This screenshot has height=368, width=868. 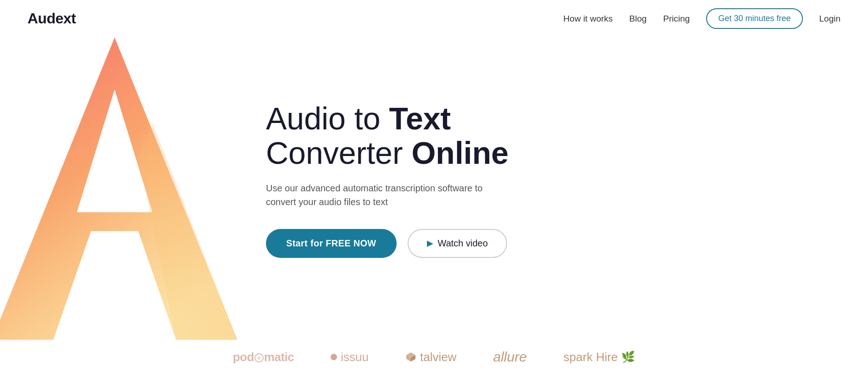 What do you see at coordinates (327, 118) in the screenshot?
I see `hero-title-part1: Audio to` at bounding box center [327, 118].